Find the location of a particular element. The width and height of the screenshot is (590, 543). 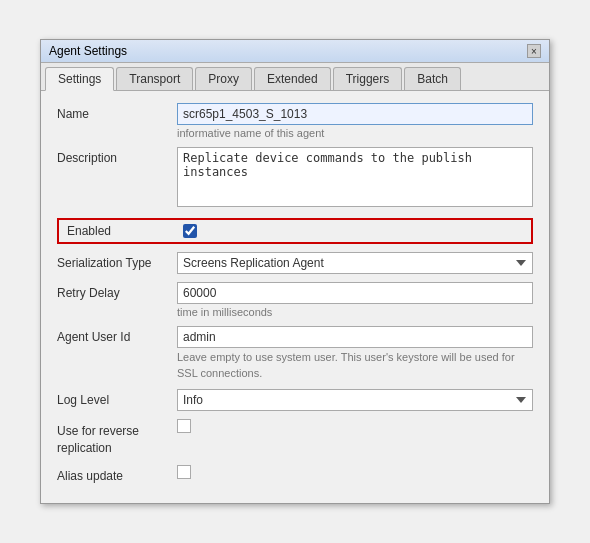

tab-proxy: Proxy is located at coordinates (224, 78).